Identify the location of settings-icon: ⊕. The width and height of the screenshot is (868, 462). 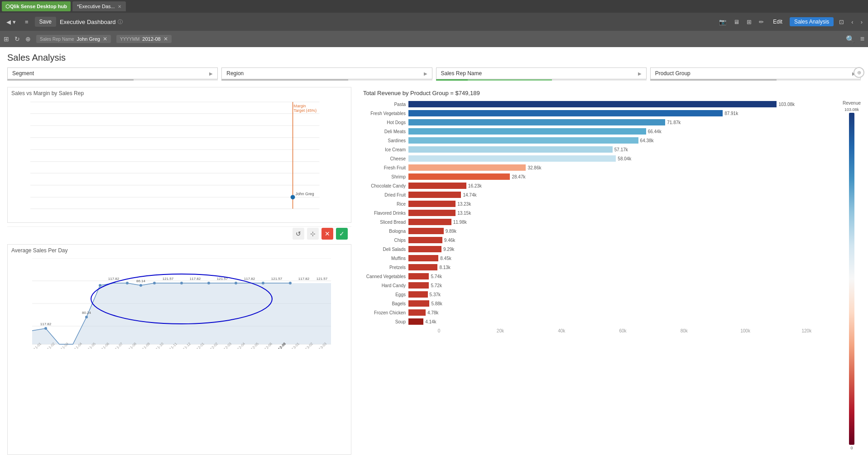
(28, 39).